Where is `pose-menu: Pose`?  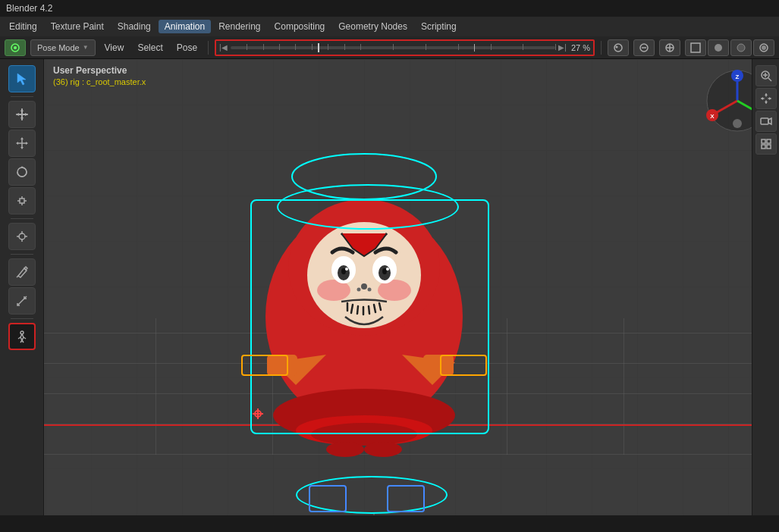 pose-menu: Pose is located at coordinates (187, 48).